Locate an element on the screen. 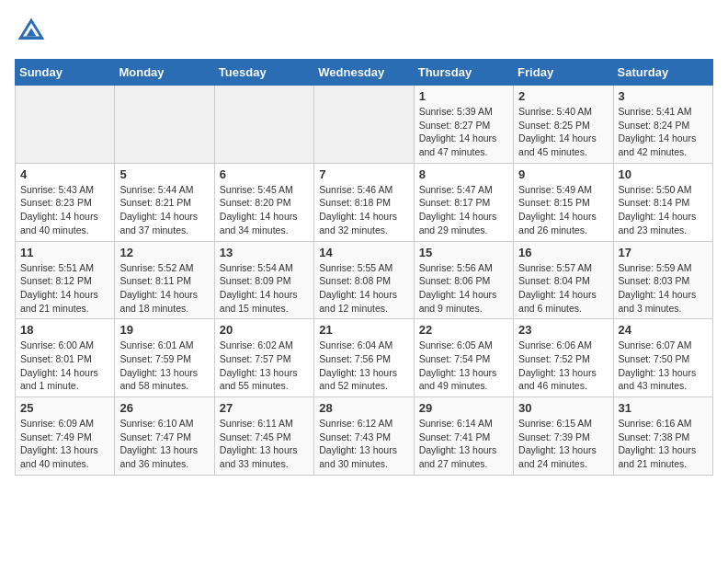 This screenshot has height=563, width=728. calendar-cell: 9Sunrise: 5:49 AMSunset: 8:15 PMDaylight… is located at coordinates (563, 202).